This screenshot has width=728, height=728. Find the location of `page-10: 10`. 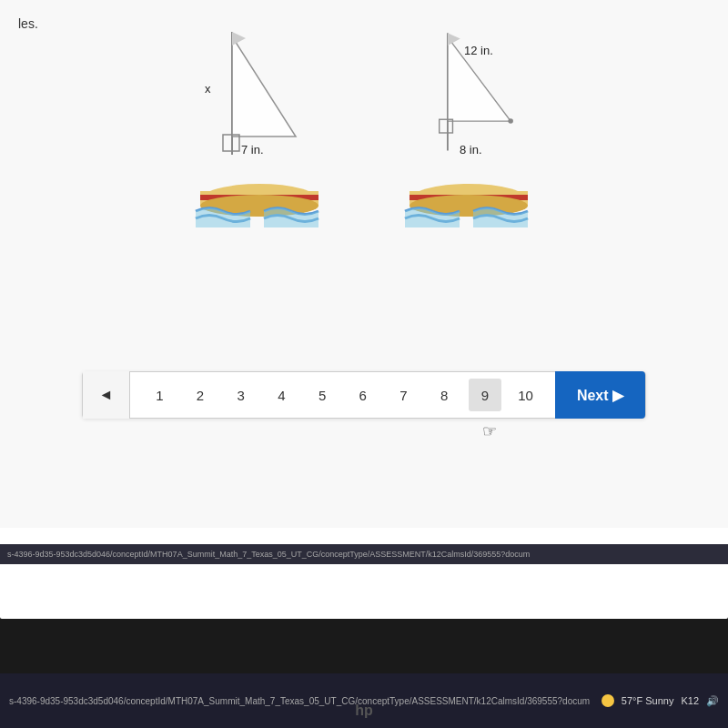

page-10: 10 is located at coordinates (526, 395).